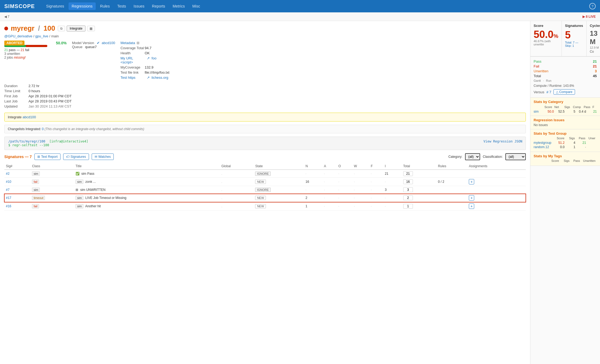 The height and width of the screenshot is (364, 600). Describe the element at coordinates (565, 156) in the screenshot. I see `mytags-title: Stats by My Tags` at that location.